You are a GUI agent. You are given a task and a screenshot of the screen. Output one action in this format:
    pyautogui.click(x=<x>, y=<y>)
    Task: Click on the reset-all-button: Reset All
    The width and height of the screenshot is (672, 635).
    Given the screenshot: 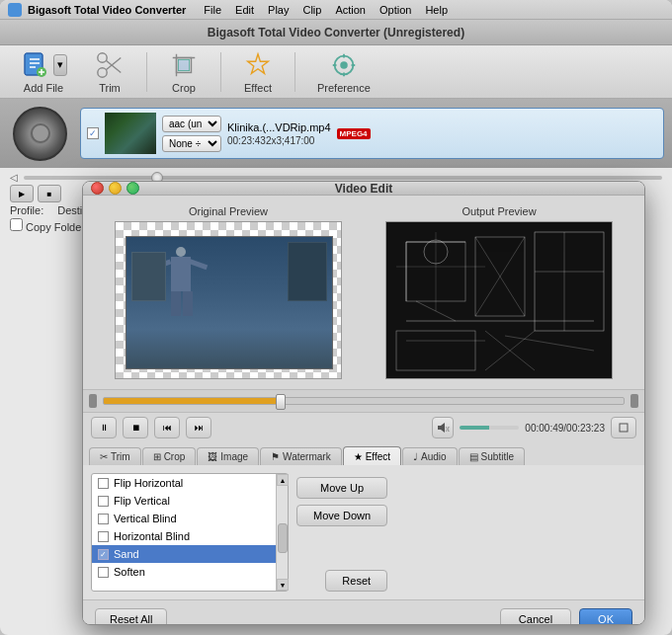 What is the action you would take?
    pyautogui.click(x=130, y=616)
    